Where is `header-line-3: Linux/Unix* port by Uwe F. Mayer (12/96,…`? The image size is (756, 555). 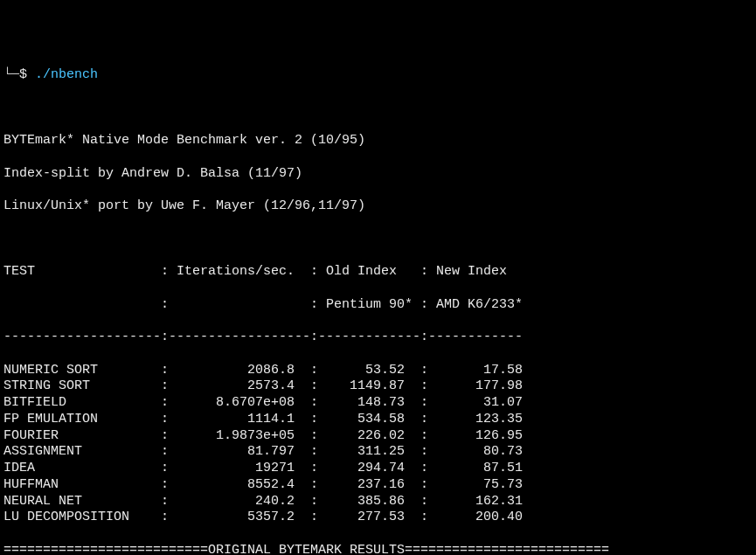 header-line-3: Linux/Unix* port by Uwe F. Mayer (12/96,… is located at coordinates (379, 206).